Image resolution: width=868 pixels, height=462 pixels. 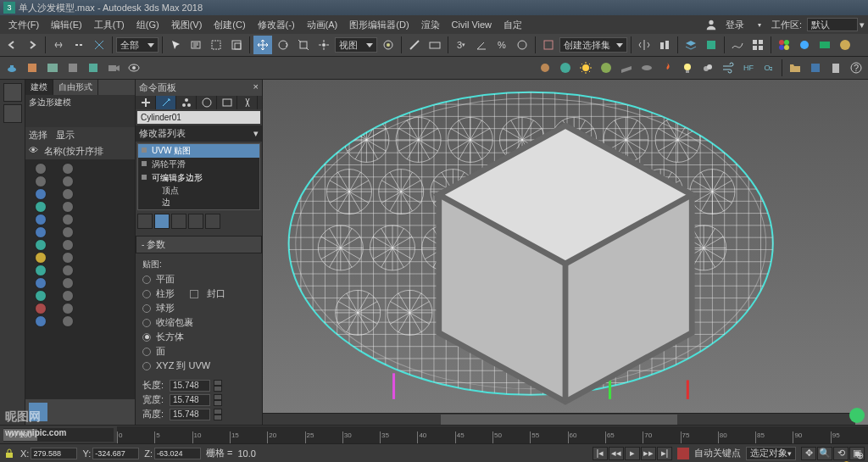 What do you see at coordinates (66, 25) in the screenshot?
I see `menu-edit: 编辑(E)` at bounding box center [66, 25].